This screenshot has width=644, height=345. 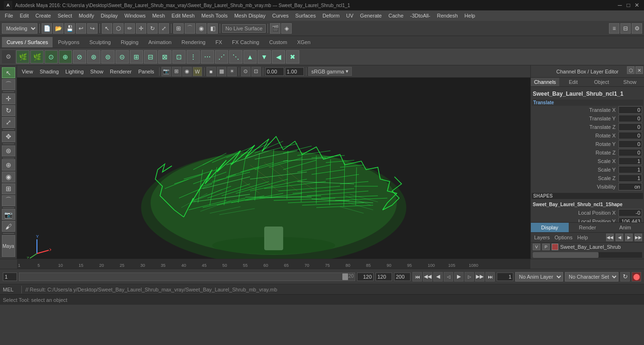 I want to click on menu-3dtoall: -3DtoAll-, so click(x=420, y=16).